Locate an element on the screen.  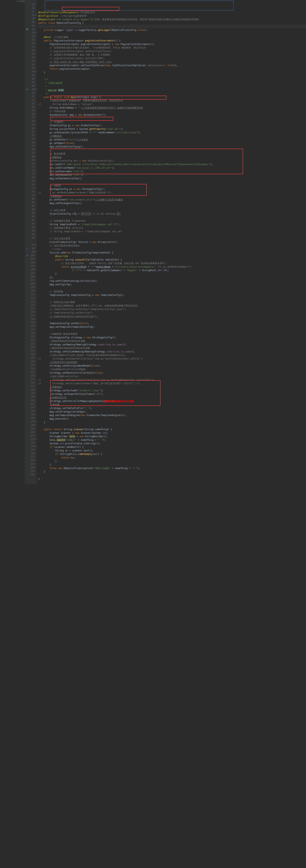
line-number: 141 is located at coordinates (30, 400).